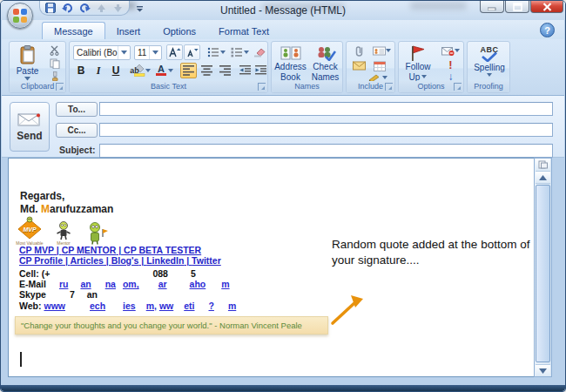  What do you see at coordinates (101, 9) in the screenshot?
I see `previous-item-icon` at bounding box center [101, 9].